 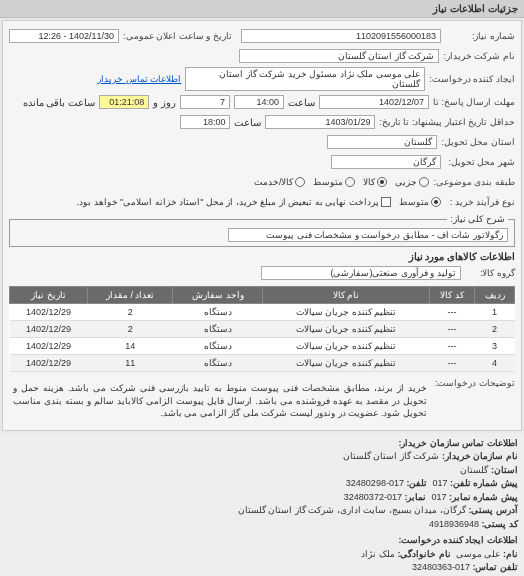 I want to click on req-no-label: شماره نیاز:, so click(x=480, y=36).